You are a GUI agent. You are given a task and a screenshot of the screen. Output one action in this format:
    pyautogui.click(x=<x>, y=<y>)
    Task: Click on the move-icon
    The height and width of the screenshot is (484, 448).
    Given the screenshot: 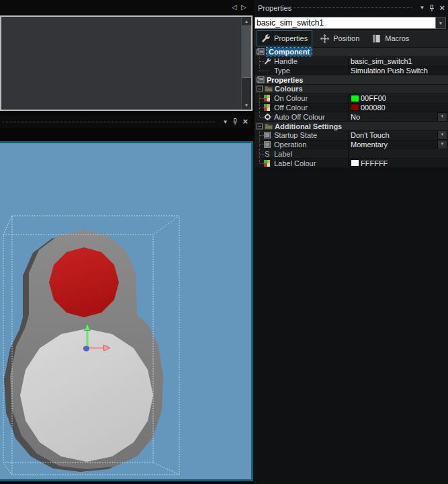 What is the action you would take?
    pyautogui.click(x=325, y=39)
    